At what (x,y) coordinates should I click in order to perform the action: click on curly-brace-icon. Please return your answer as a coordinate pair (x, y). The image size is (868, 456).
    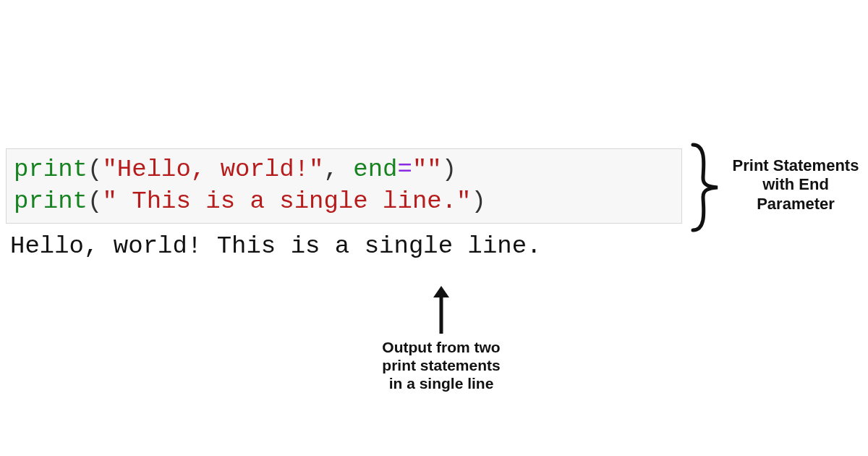
    Looking at the image, I should click on (705, 189).